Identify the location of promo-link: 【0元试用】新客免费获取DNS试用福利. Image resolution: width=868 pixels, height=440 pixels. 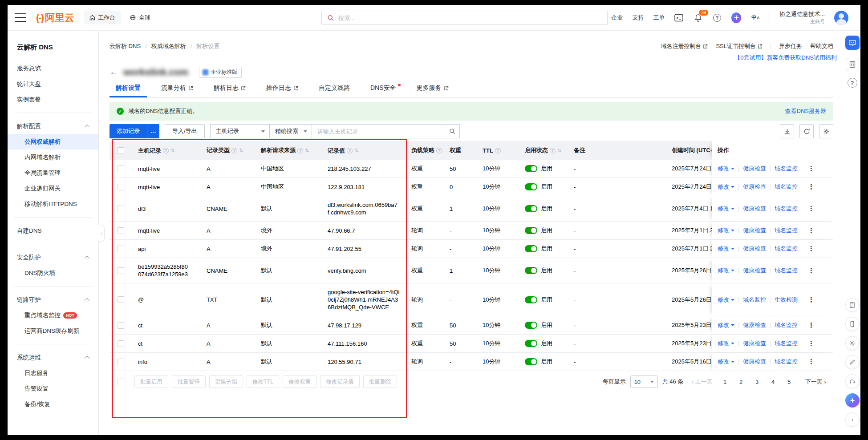
(786, 58).